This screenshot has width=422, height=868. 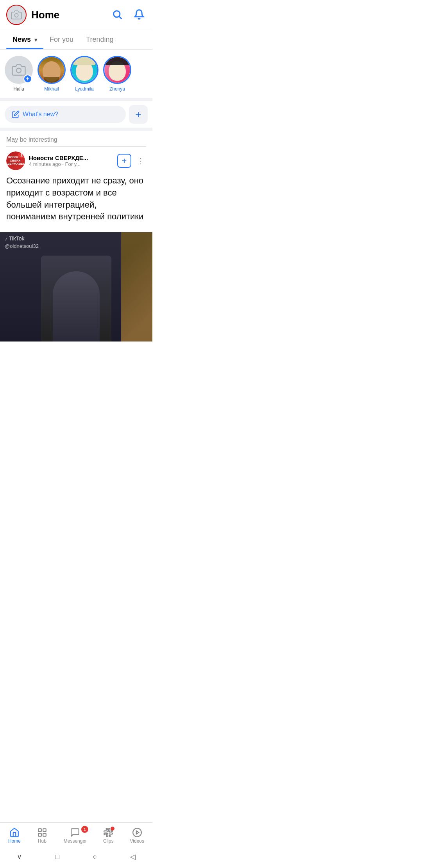 What do you see at coordinates (128, 15) in the screenshot?
I see `header-actions` at bounding box center [128, 15].